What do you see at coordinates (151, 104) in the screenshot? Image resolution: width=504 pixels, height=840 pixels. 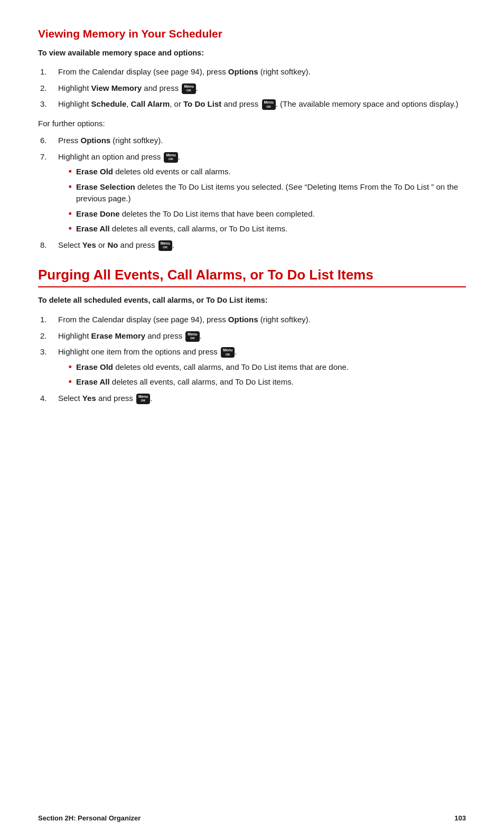 I see `call-alarm-bold: Call Alarm` at bounding box center [151, 104].